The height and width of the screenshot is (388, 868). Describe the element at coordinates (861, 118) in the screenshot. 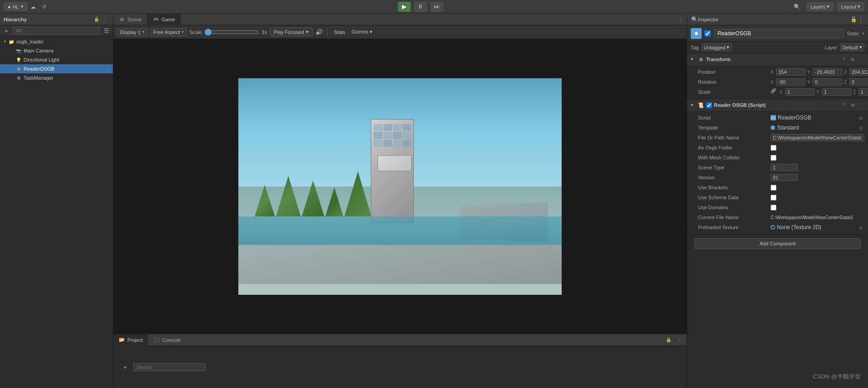

I see `script-select-icon: ◎` at that location.